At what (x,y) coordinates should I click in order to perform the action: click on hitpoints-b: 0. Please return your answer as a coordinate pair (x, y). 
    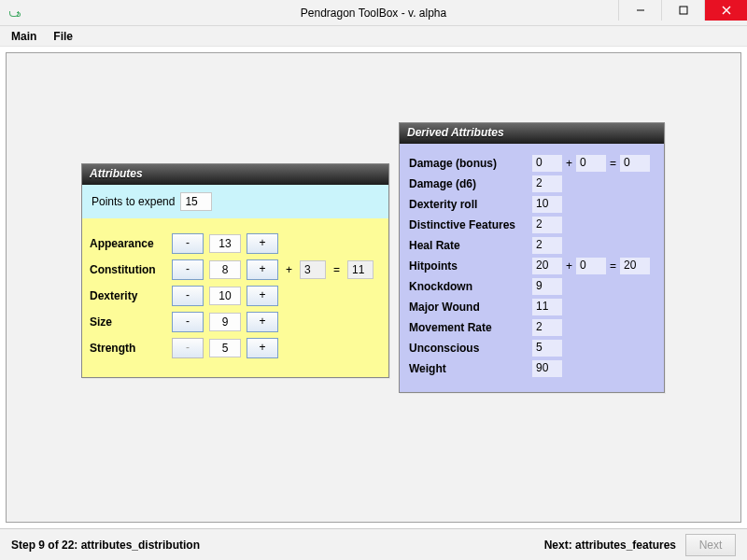
    Looking at the image, I should click on (591, 266).